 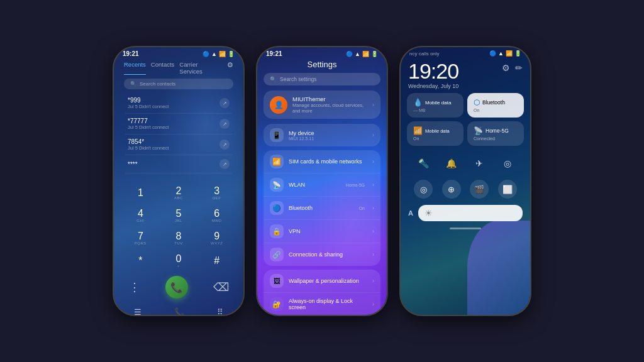 I want to click on avatar: 👤, so click(x=279, y=105).